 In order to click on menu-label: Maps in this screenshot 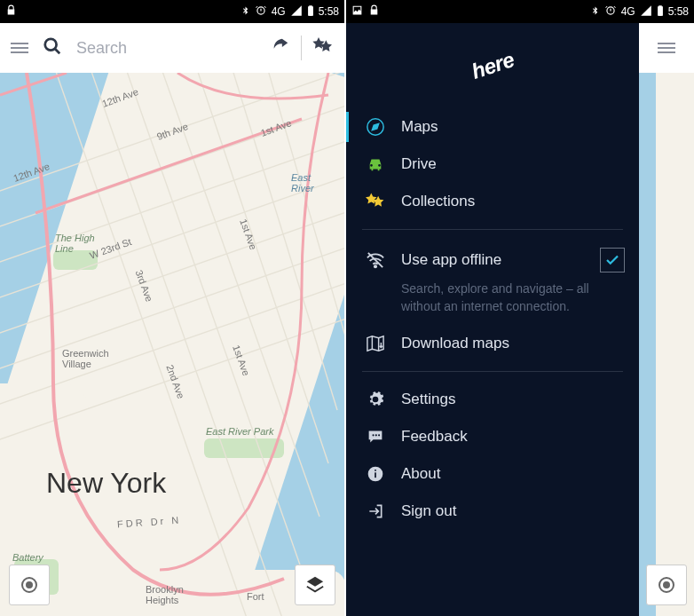, I will do `click(420, 127)`.